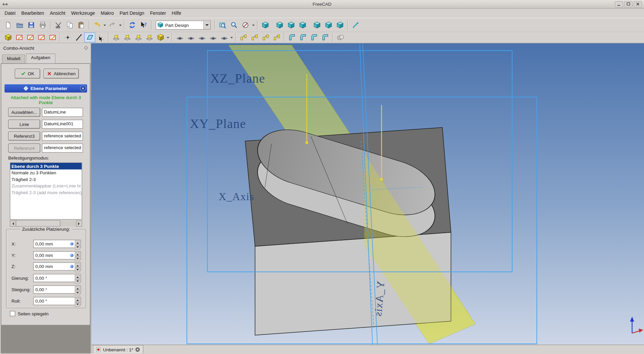  I want to click on hole-button, so click(191, 38).